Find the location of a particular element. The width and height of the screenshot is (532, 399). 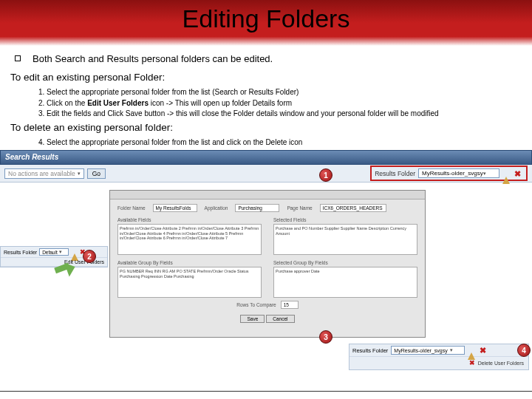

square-bullet-icon is located at coordinates (18, 58).